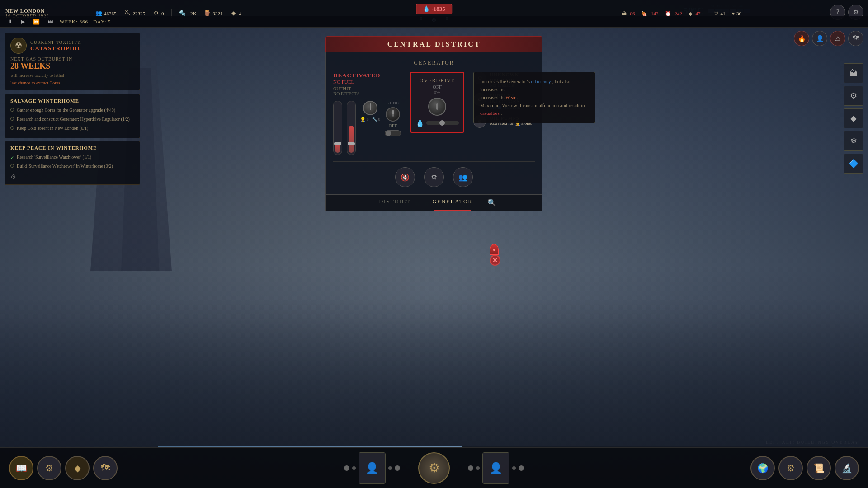 This screenshot has height=488, width=868. I want to click on knob-container: 👷 0 🔧 0, so click(370, 111).